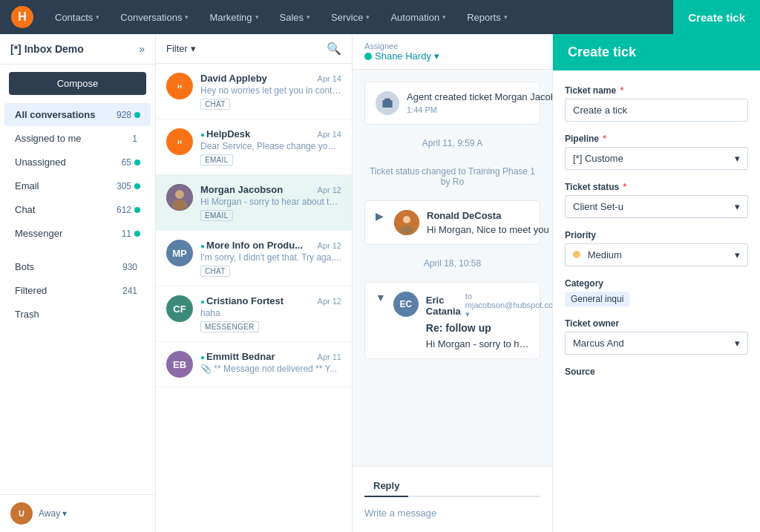  I want to click on nav-reports: Reports ▾, so click(487, 17).